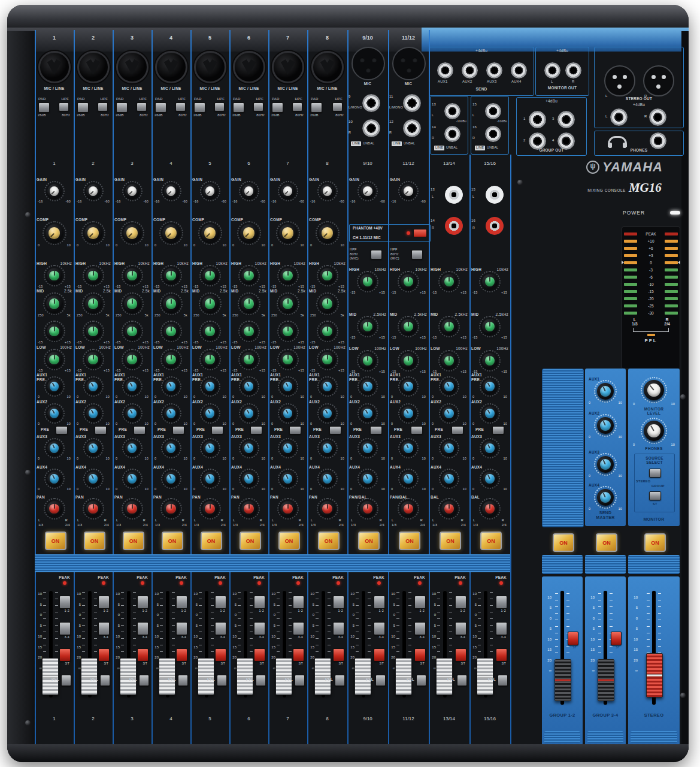  Describe the element at coordinates (605, 425) in the screenshot. I see `send-master-aux2-knob` at that location.